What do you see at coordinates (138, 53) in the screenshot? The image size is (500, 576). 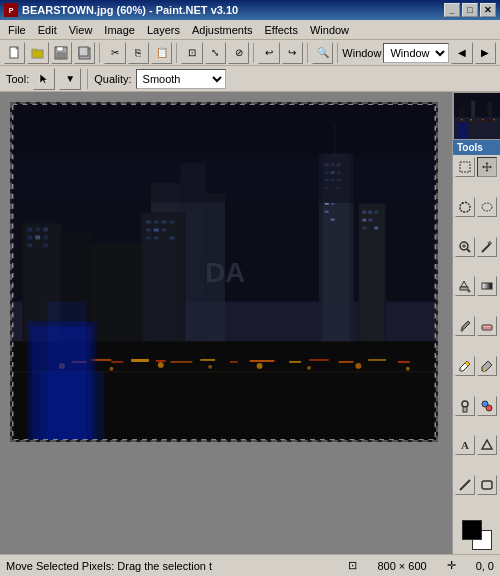 I see `copy-button: ⎘` at bounding box center [138, 53].